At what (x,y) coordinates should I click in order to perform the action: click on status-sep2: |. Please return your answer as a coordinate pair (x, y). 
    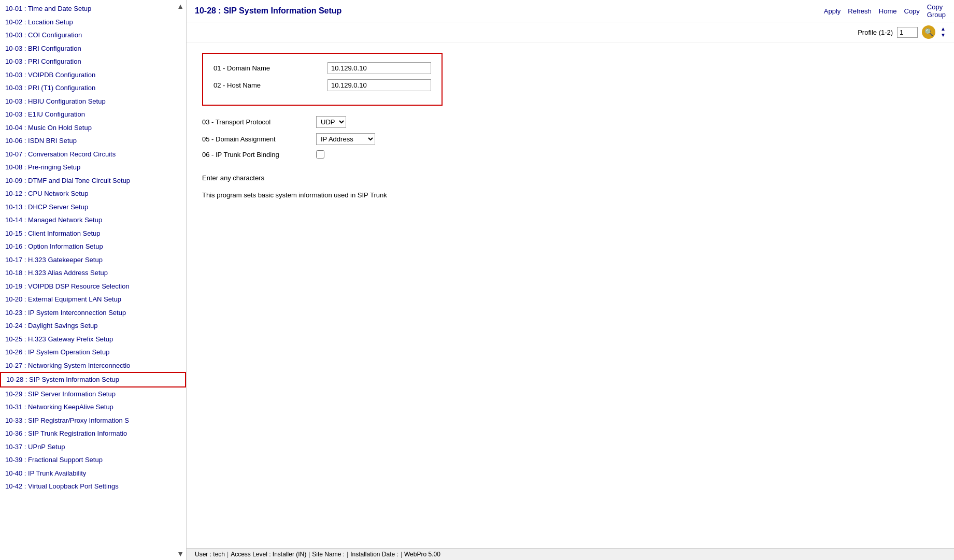
    Looking at the image, I should click on (309, 554).